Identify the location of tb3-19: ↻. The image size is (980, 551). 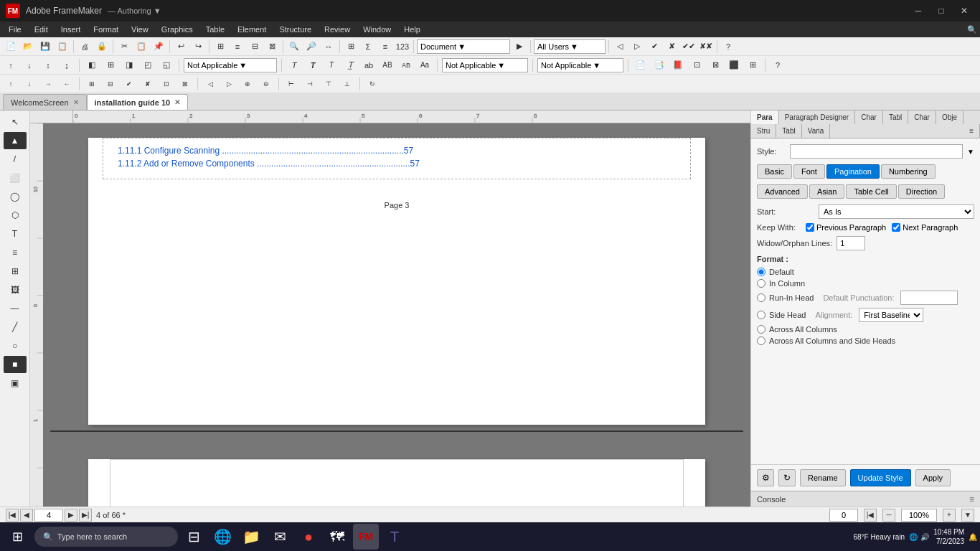
(372, 84).